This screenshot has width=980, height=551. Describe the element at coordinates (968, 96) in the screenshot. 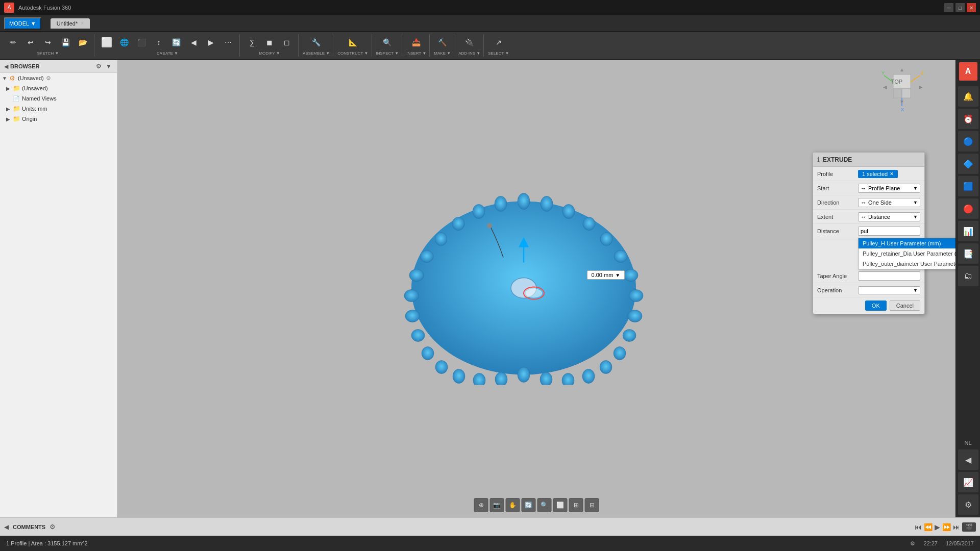

I see `fr-btn-1: 🔔` at that location.